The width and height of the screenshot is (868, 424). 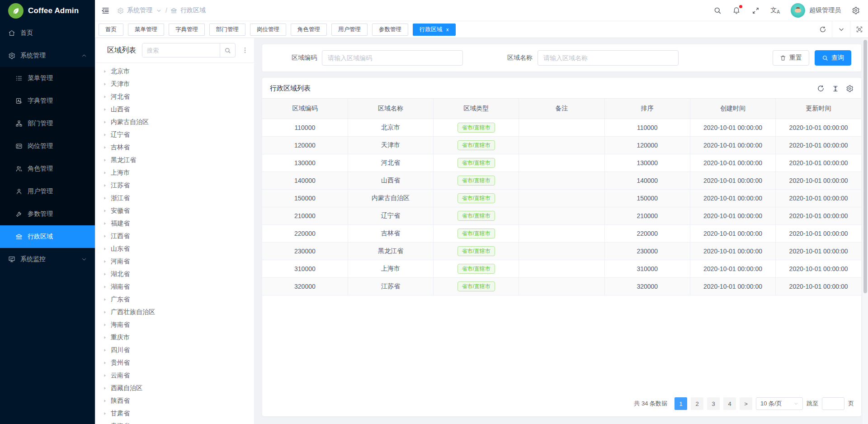 I want to click on tab-岗位管理: 岗位管理, so click(x=268, y=30).